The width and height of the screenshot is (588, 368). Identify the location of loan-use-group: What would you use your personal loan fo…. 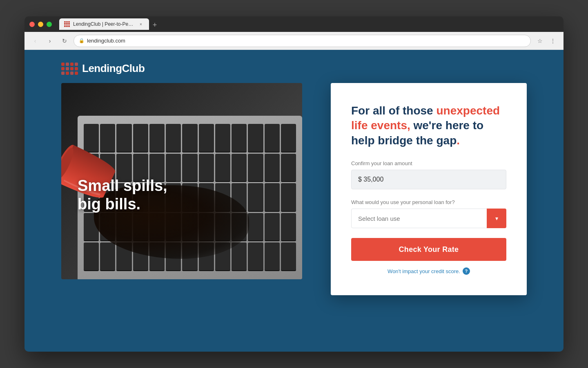
(429, 213).